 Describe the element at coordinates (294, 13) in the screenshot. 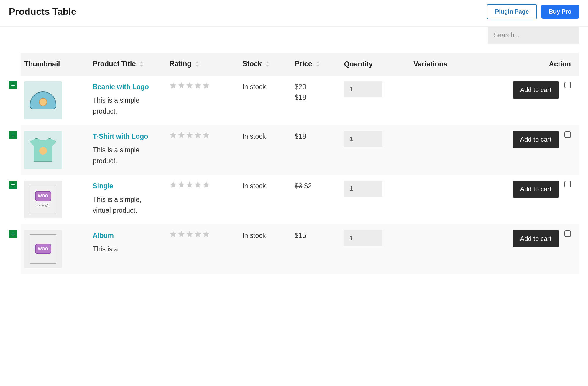

I see `page-header: Products Table Plugin Page Buy Pro` at that location.